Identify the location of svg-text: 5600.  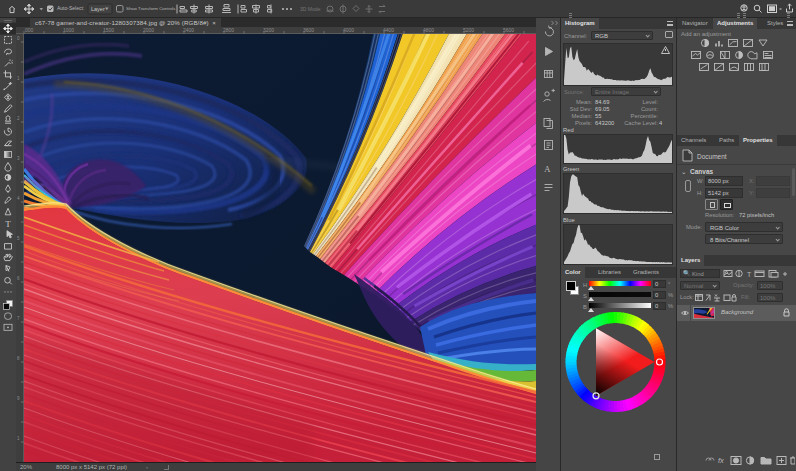
(508, 30).